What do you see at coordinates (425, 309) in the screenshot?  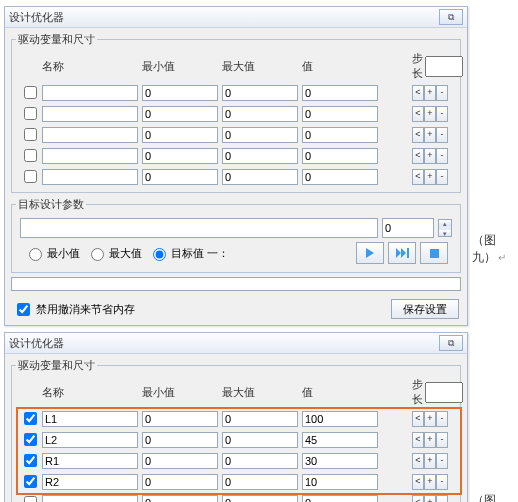 I see `save-settings-button: 保存设置` at bounding box center [425, 309].